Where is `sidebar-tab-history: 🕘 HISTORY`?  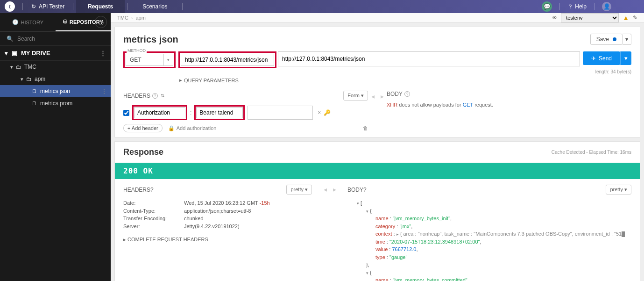
sidebar-tab-history: 🕘 HISTORY is located at coordinates (28, 22).